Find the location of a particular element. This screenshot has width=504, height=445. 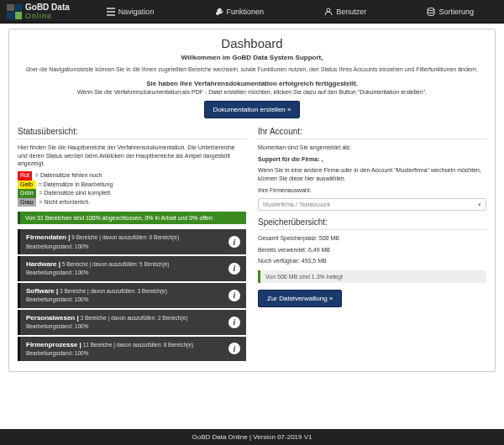

storage-free: Noch verfügbar: 493,5 MB is located at coordinates (372, 261).